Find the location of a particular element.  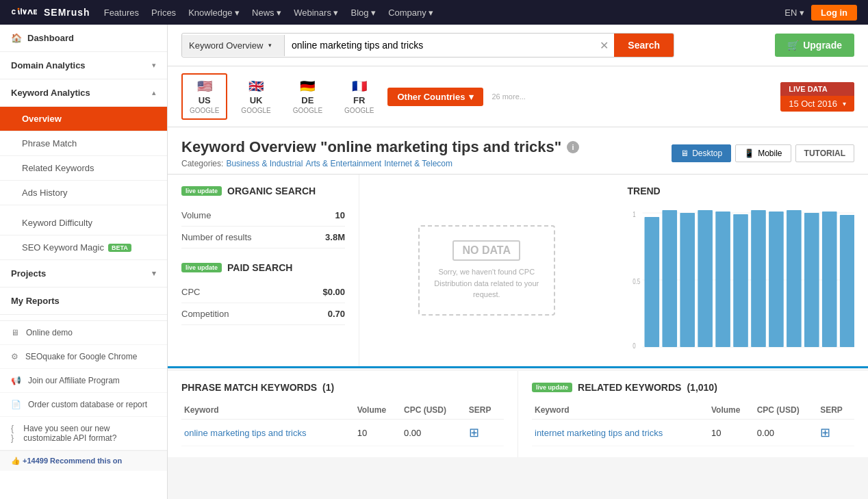

nav-right: EN ▾ Log in is located at coordinates (821, 12).